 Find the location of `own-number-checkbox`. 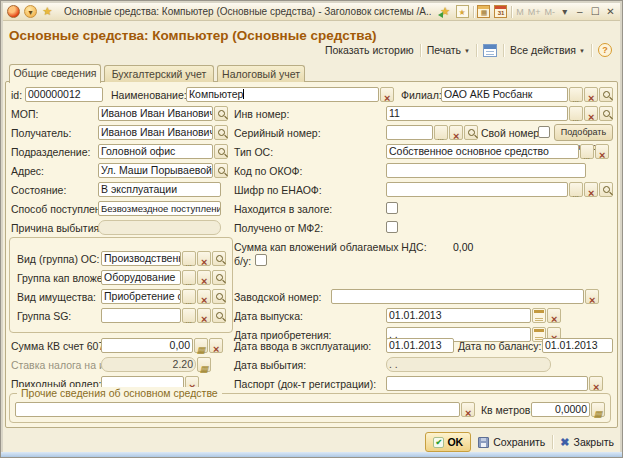

own-number-checkbox is located at coordinates (544, 132).